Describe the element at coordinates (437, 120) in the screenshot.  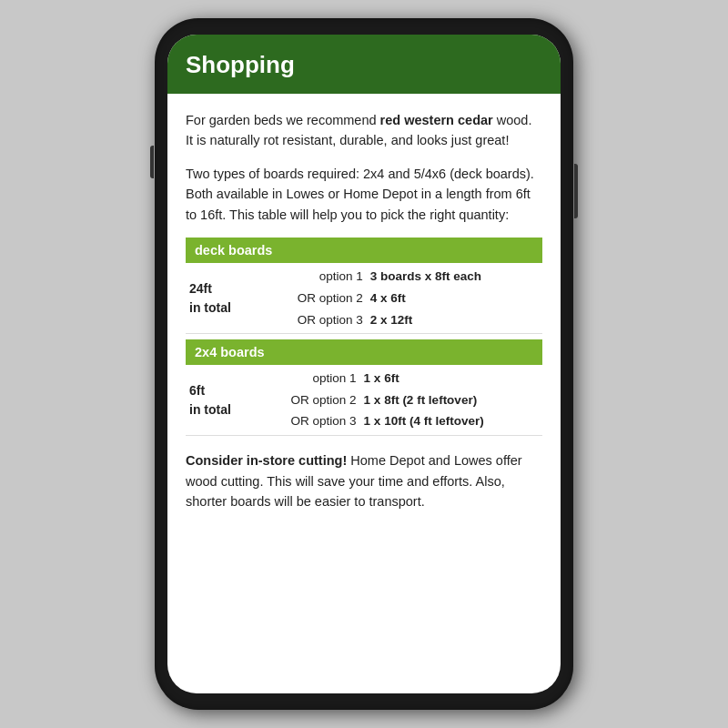
I see `bold-wood-type: red western cedar` at that location.